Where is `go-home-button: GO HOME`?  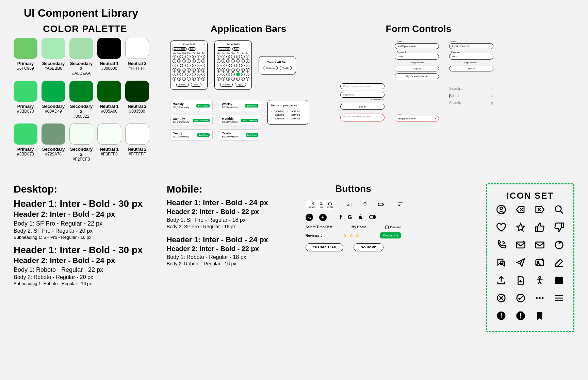
go-home-button: GO HOME is located at coordinates (369, 247).